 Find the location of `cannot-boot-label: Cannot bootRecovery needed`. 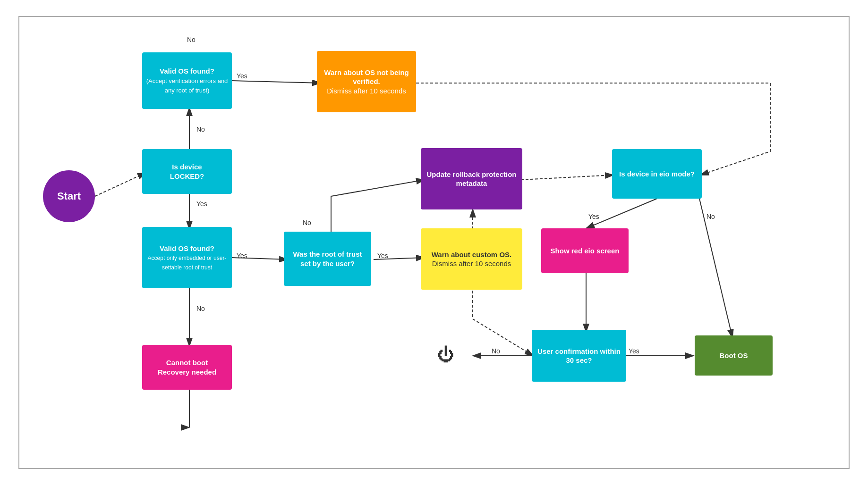

cannot-boot-label: Cannot bootRecovery needed is located at coordinates (187, 367).